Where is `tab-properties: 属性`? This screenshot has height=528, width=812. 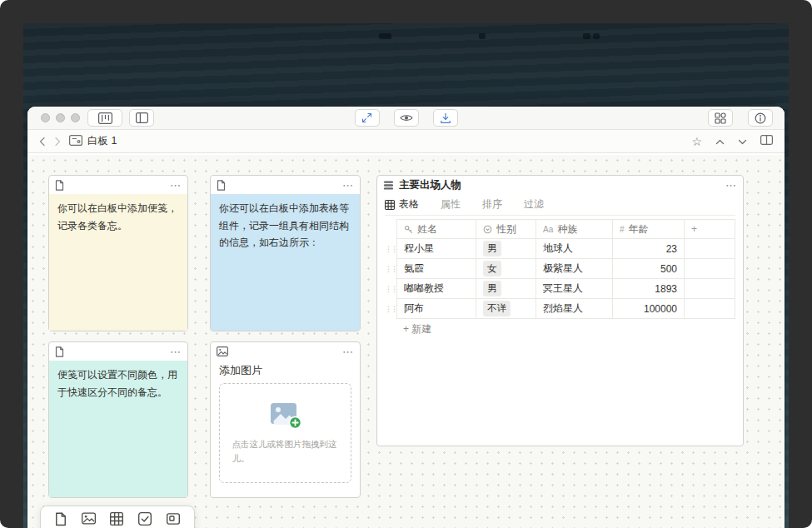 tab-properties: 属性 is located at coordinates (451, 205).